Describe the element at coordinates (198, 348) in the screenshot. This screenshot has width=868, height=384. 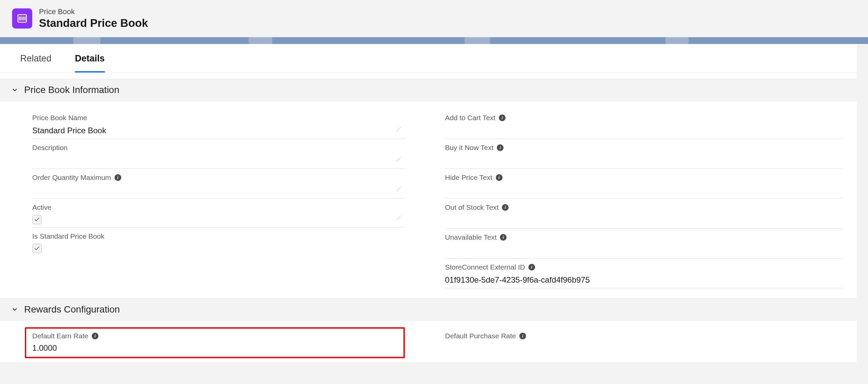
I see `field-value: 1.0000` at that location.